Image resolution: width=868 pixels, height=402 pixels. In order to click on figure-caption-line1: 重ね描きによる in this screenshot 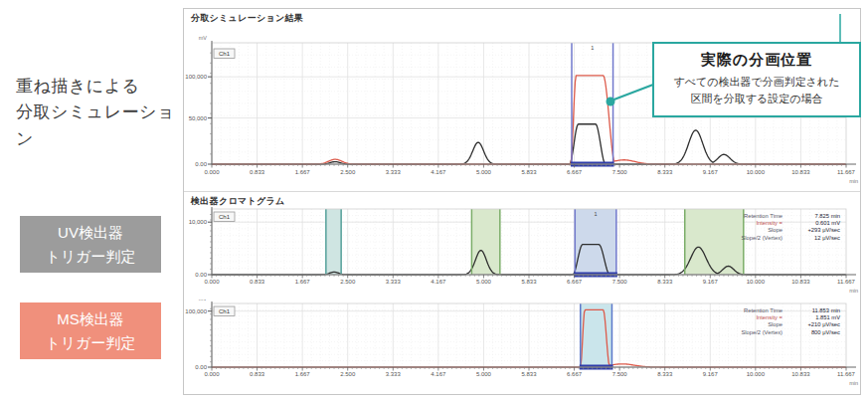, I will do `click(100, 87)`.